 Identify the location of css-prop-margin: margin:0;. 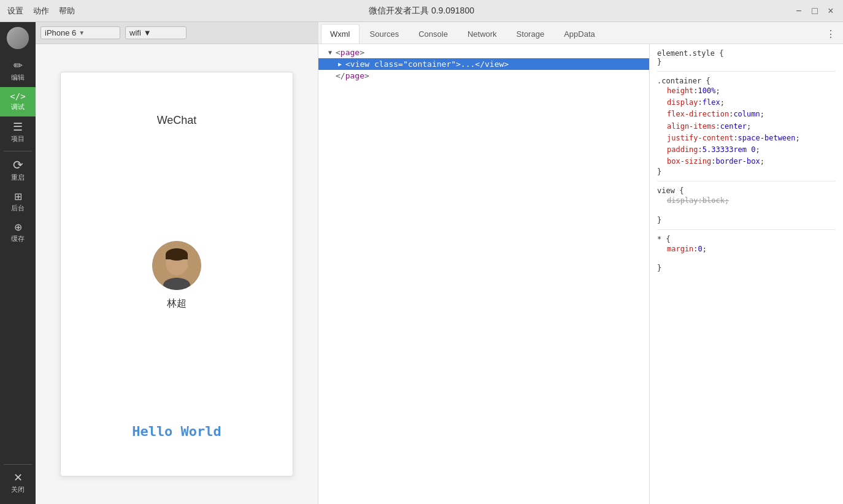
(746, 249).